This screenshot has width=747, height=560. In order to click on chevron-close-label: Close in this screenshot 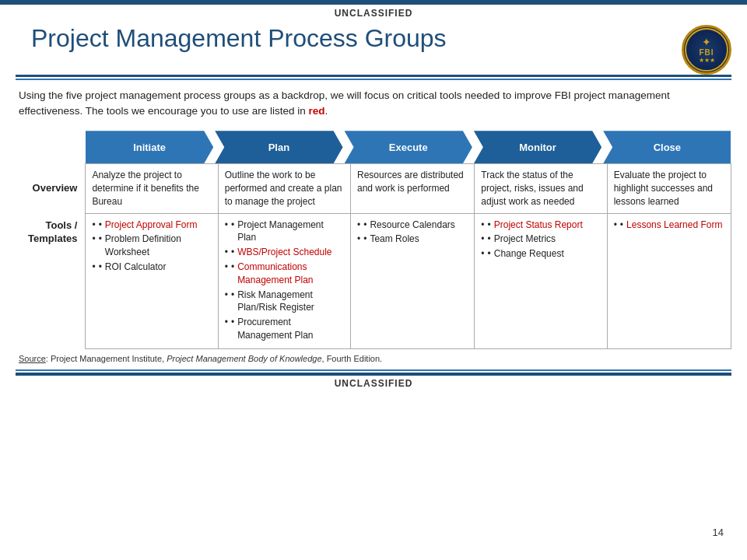, I will do `click(668, 148)`.